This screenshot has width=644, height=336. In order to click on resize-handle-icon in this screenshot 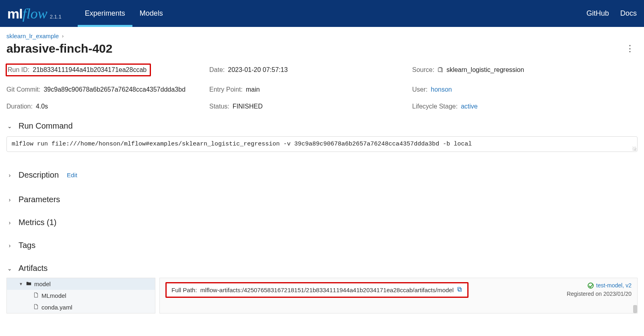, I will do `click(634, 149)`.